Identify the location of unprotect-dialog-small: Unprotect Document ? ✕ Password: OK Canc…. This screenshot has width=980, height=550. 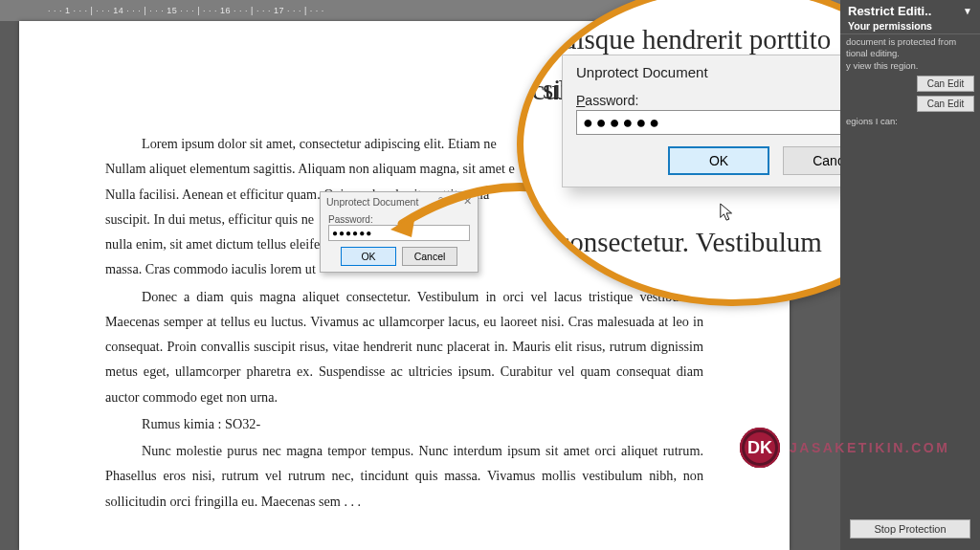
(399, 231).